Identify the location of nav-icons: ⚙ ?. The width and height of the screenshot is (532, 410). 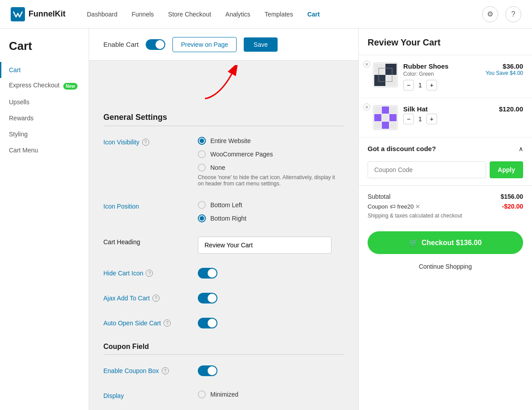
(502, 14).